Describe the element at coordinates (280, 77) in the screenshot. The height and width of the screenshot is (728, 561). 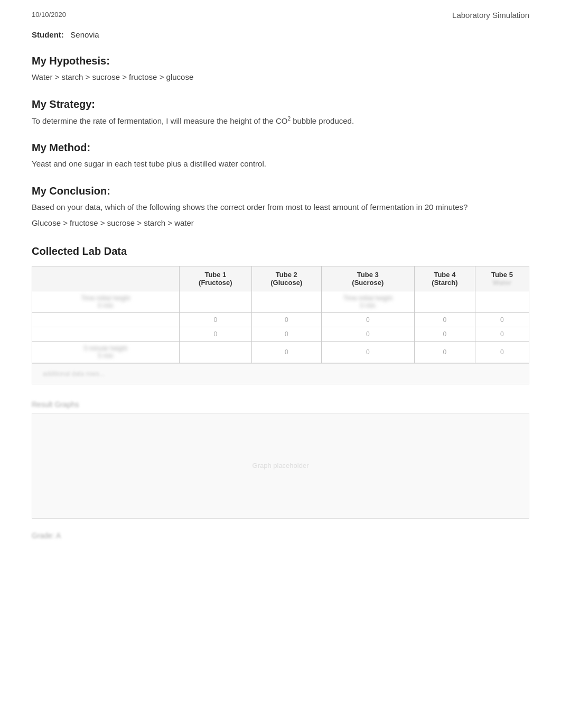
I see `hypothesis-text: Water > starch > sucrose > fructose > gl…` at that location.